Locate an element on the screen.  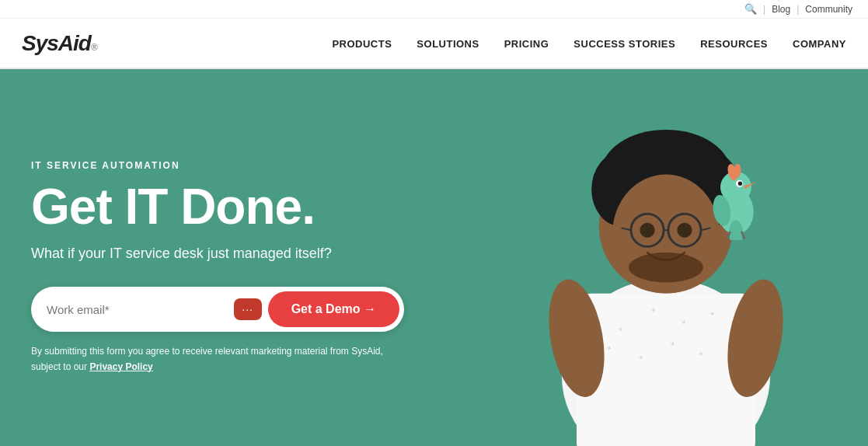
nav-link-success-stories: SUCCESS STORIES is located at coordinates (625, 44).